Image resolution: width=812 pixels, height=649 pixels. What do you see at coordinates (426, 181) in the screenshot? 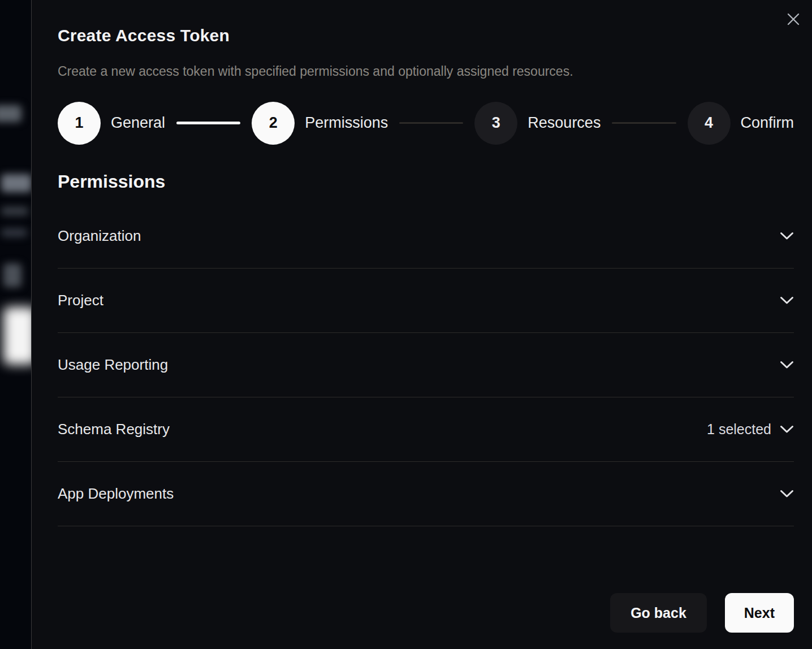
I see `permissions-heading: Permissions` at bounding box center [426, 181].